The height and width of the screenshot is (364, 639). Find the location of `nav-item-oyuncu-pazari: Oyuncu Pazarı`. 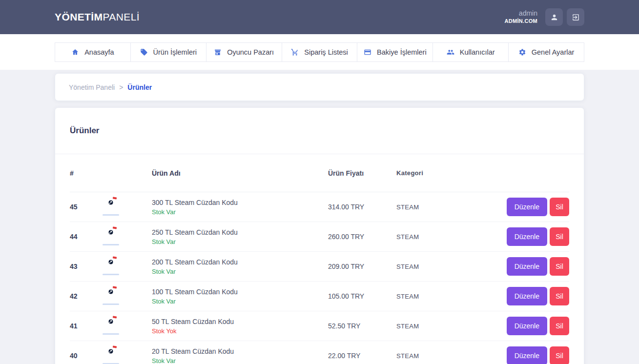

nav-item-oyuncu-pazari: Oyuncu Pazarı is located at coordinates (244, 52).